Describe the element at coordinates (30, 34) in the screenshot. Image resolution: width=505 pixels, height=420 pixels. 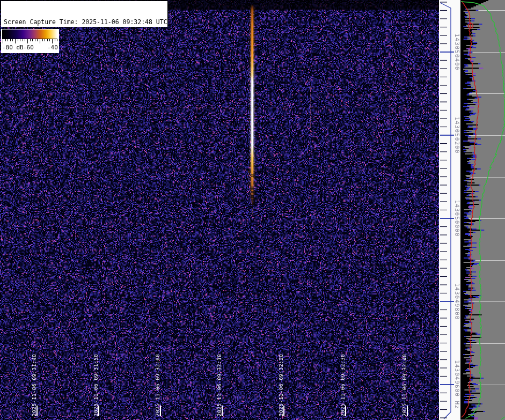
I see `colorbar-gradient` at that location.